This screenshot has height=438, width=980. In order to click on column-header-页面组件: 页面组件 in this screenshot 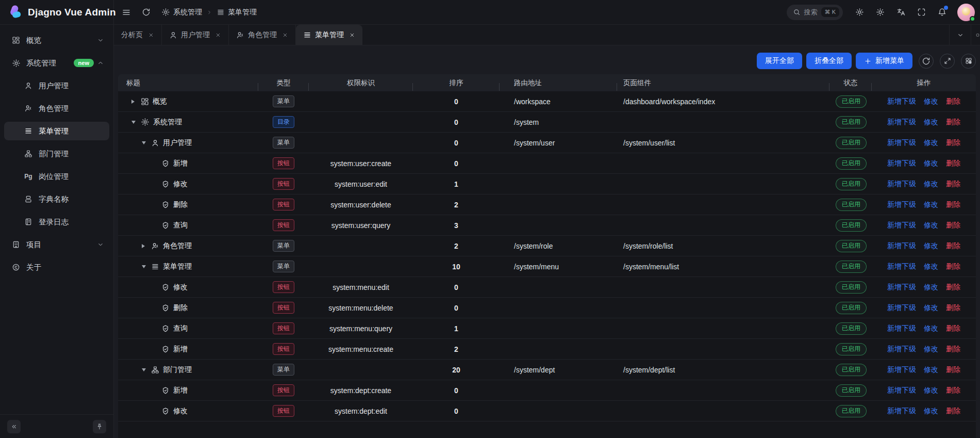, I will do `click(723, 83)`.